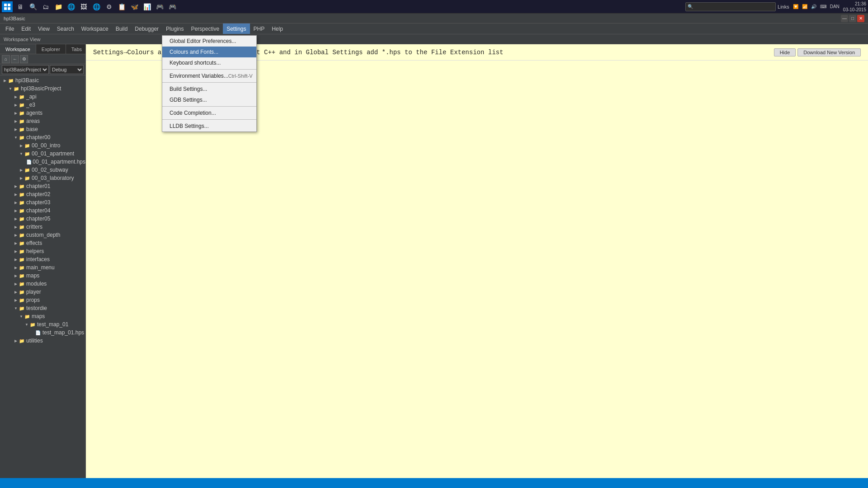 The image size is (868, 488). Describe the element at coordinates (22, 39) in the screenshot. I see `workspace-view-label: Workspace View` at that location.